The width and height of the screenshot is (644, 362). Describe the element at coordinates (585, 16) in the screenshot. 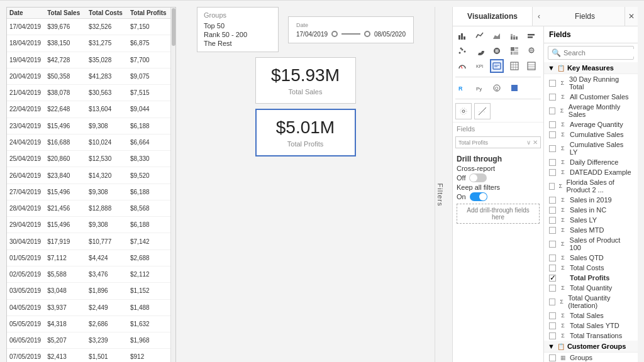

I see `tab-fields: Fields` at that location.